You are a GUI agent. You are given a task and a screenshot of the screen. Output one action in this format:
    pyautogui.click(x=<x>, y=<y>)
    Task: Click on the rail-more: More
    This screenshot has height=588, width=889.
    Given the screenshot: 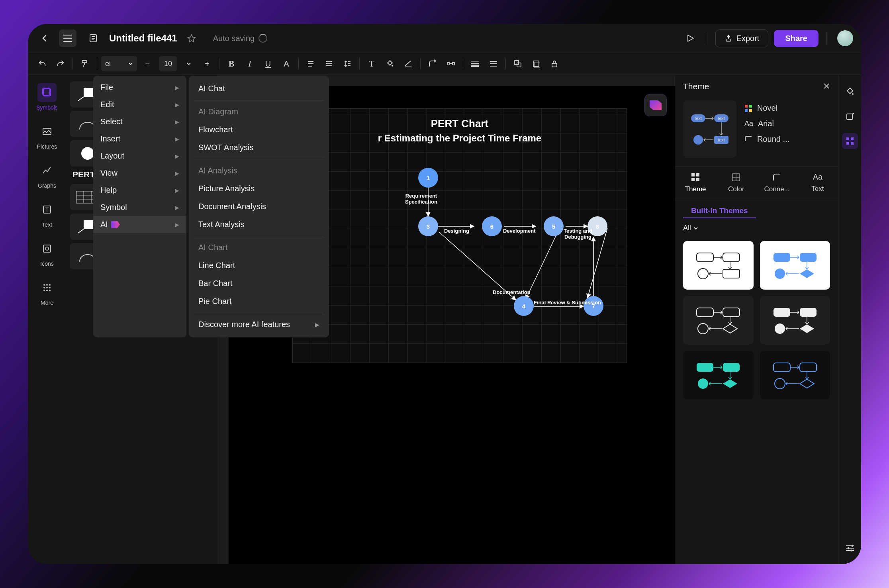 What is the action you would take?
    pyautogui.click(x=47, y=292)
    